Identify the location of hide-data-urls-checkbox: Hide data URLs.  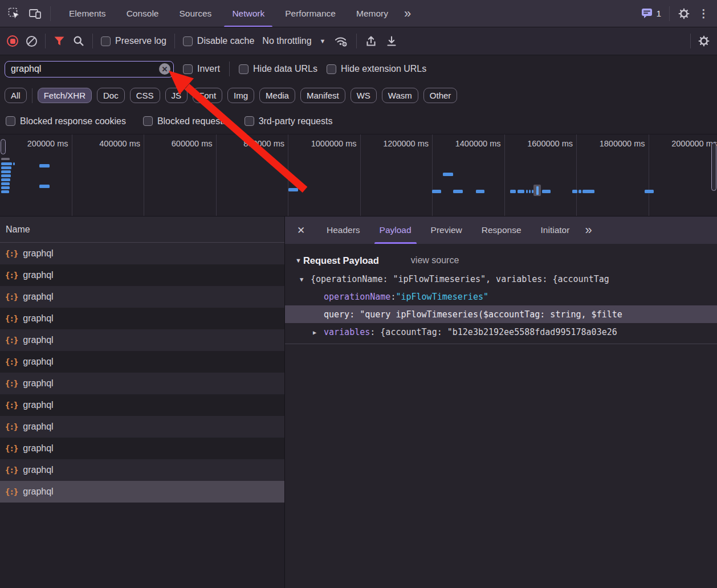
(278, 69).